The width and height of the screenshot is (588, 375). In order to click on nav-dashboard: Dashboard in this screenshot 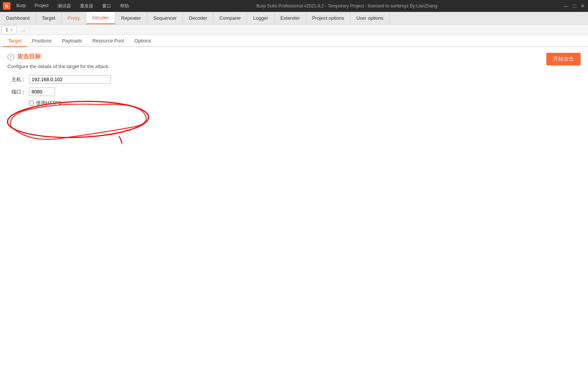, I will do `click(18, 18)`.